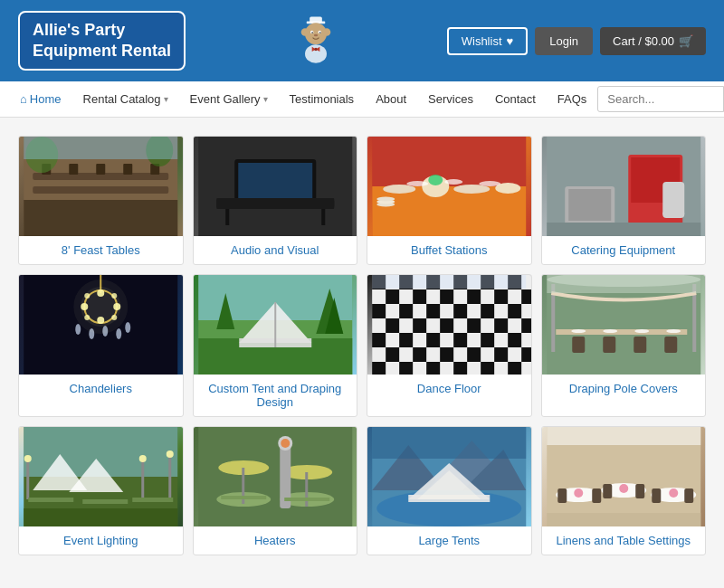  What do you see at coordinates (167, 100) in the screenshot?
I see `chevron-down-icon: ▾` at bounding box center [167, 100].